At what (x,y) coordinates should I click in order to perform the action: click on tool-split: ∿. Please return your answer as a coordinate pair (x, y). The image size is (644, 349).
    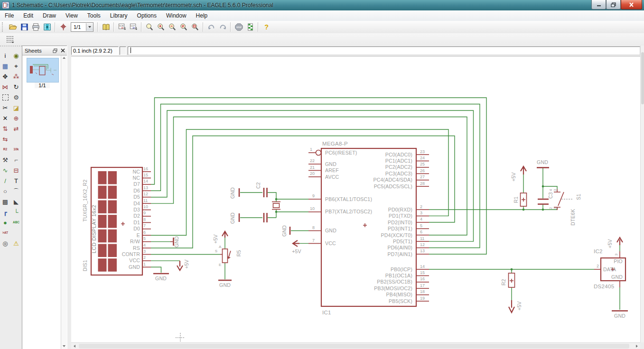
    Looking at the image, I should click on (5, 170).